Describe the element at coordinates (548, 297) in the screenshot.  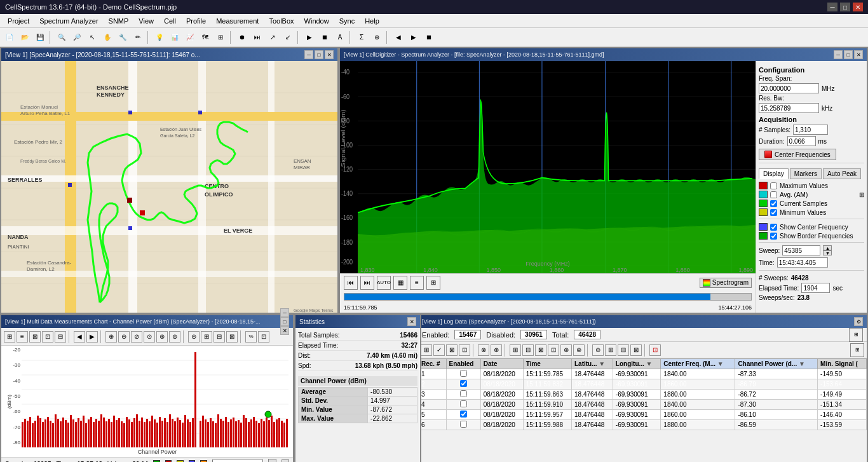
I see `time-scrollbar` at that location.